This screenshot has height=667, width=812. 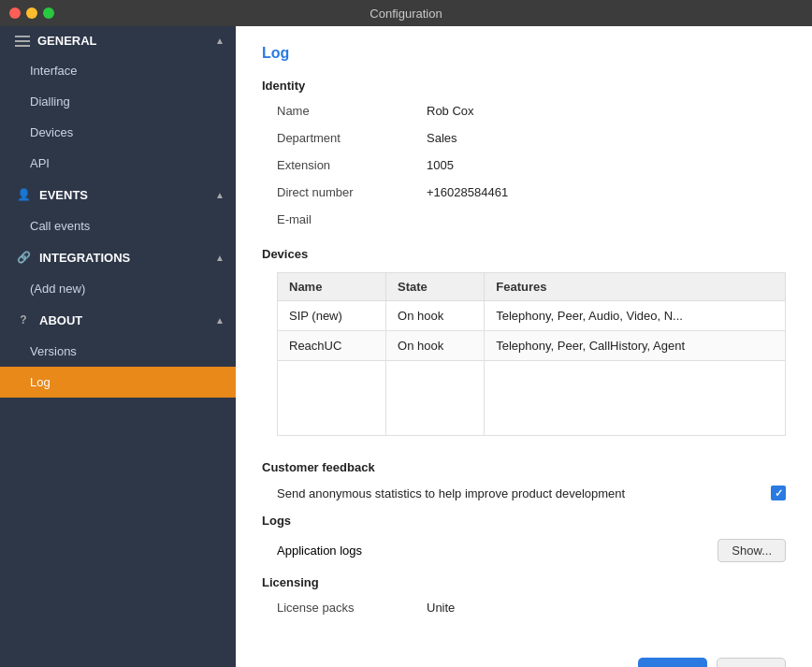 I want to click on device-row2-features: Telephony, Peer, CallHistory, Agent, so click(x=635, y=346).